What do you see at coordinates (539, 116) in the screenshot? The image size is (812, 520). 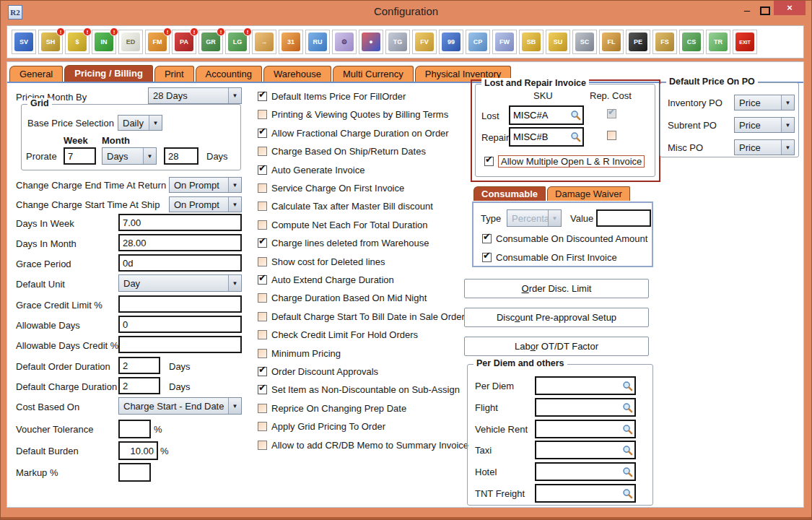 I see `lost-sku-input` at bounding box center [539, 116].